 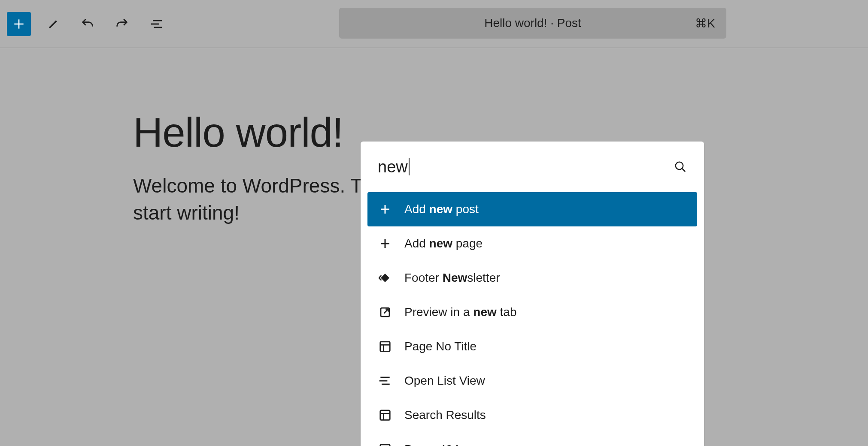 What do you see at coordinates (532, 439) in the screenshot?
I see `command-palette-item: Page: 404` at bounding box center [532, 439].